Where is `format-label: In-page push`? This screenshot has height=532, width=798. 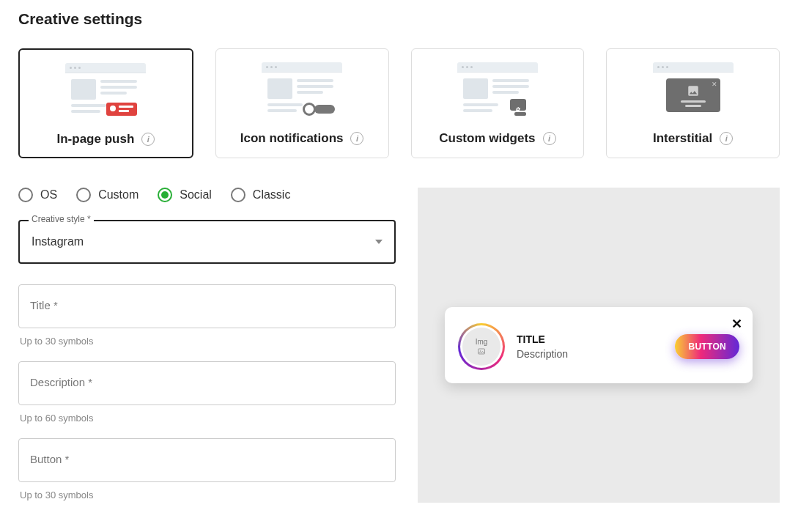
format-label: In-page push is located at coordinates (95, 139).